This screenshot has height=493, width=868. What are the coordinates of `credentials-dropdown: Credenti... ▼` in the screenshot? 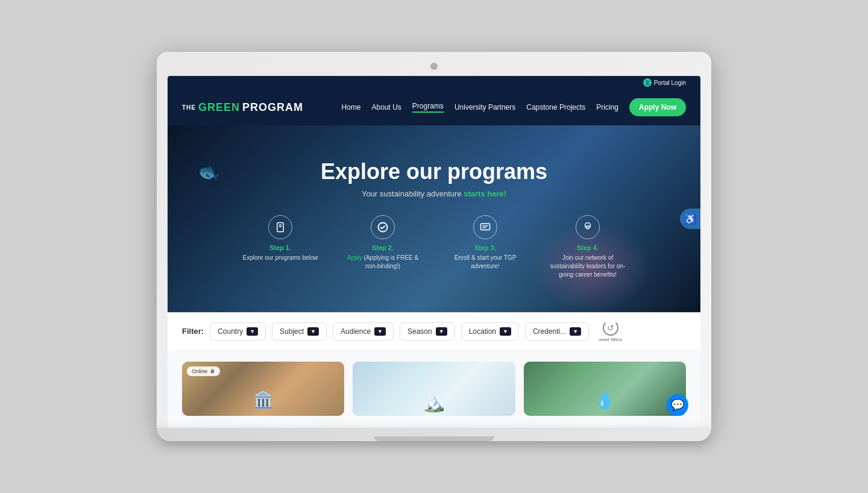 It's located at (557, 331).